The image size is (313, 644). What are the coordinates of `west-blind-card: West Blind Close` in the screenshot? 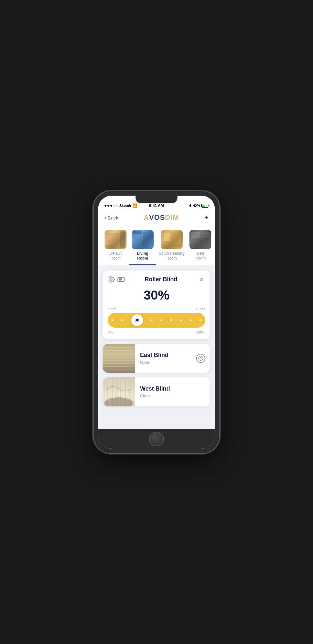 It's located at (156, 392).